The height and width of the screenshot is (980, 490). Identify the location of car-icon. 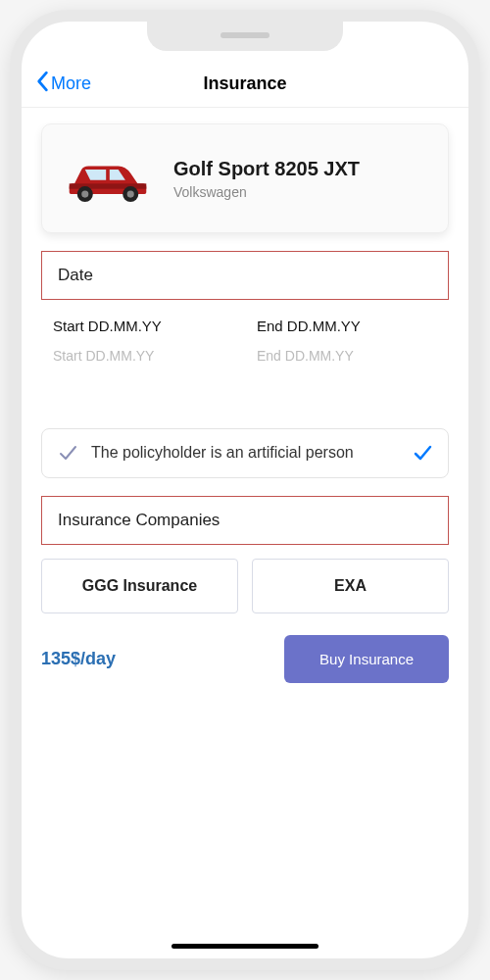
(108, 178).